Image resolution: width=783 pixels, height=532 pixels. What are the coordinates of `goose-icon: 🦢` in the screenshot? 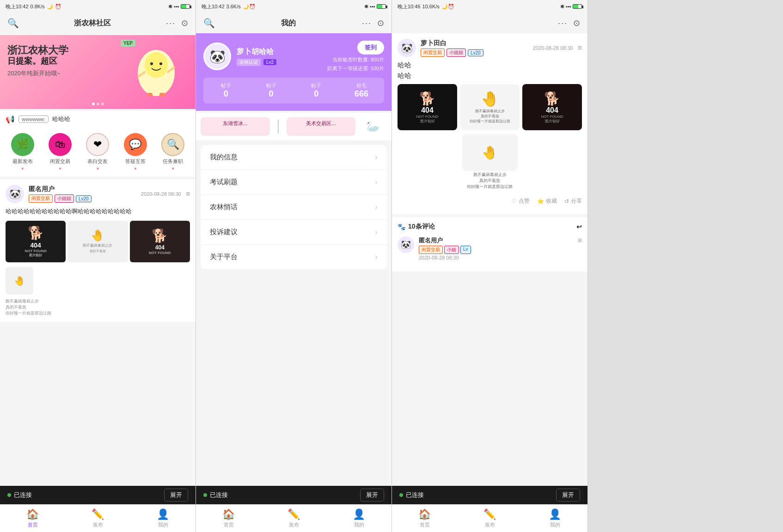 It's located at (373, 127).